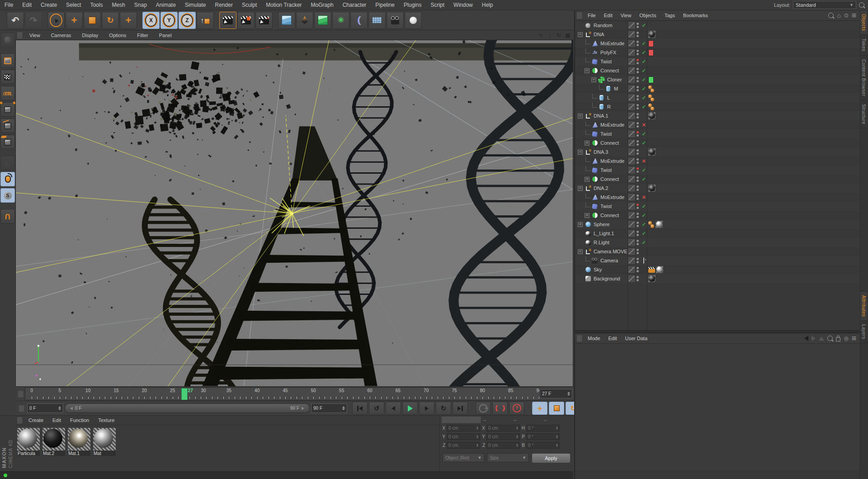  I want to click on dock-tab-layers: Layers, so click(863, 332).